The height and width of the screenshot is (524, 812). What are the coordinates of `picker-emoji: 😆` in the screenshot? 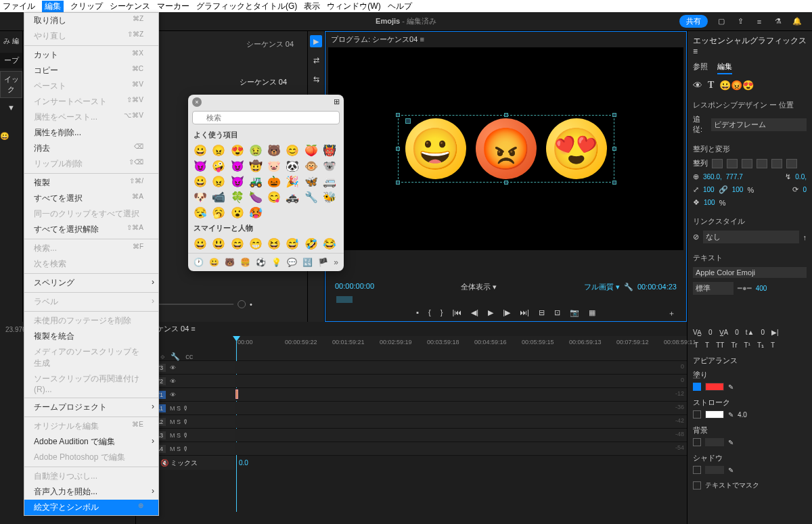 It's located at (275, 243).